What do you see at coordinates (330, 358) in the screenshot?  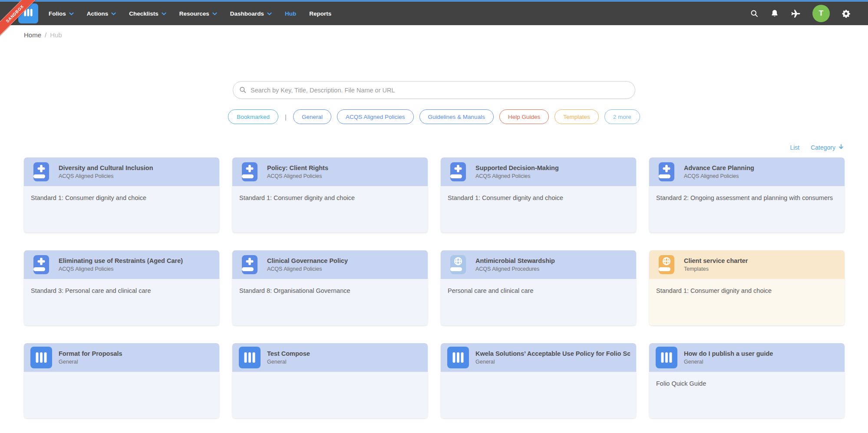 I see `card-header: Test ComposeGeneral` at bounding box center [330, 358].